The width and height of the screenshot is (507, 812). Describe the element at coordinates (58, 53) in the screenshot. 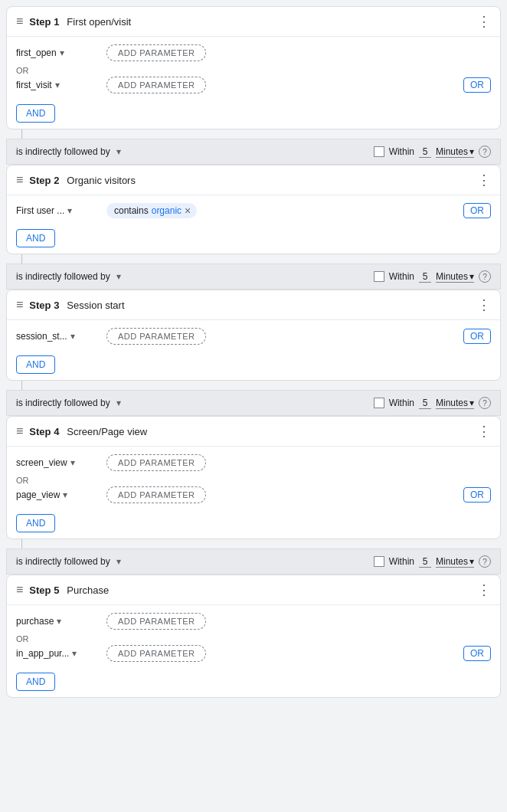

I see `event-selector-1-0: first_open ▾` at that location.